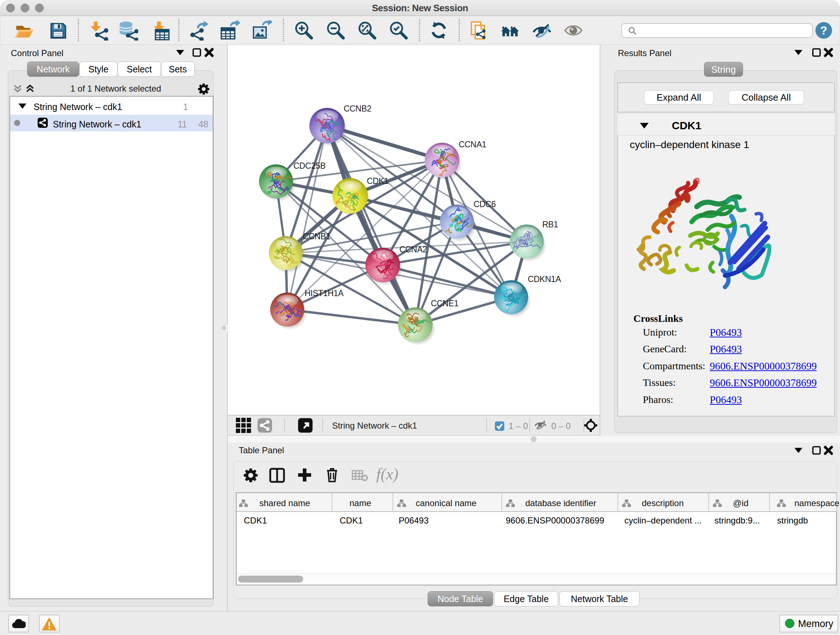 The image size is (840, 635). What do you see at coordinates (545, 279) in the screenshot?
I see `svg-text: CDKN1A` at bounding box center [545, 279].